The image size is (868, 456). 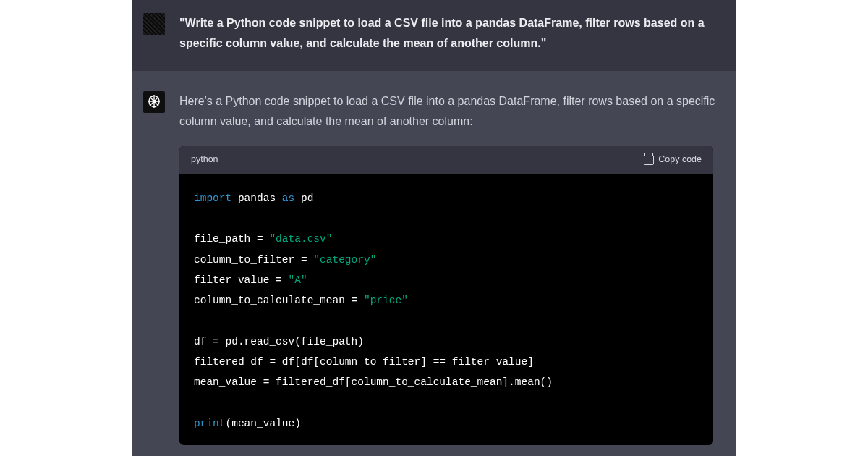 What do you see at coordinates (154, 24) in the screenshot?
I see `user-avatar` at bounding box center [154, 24].